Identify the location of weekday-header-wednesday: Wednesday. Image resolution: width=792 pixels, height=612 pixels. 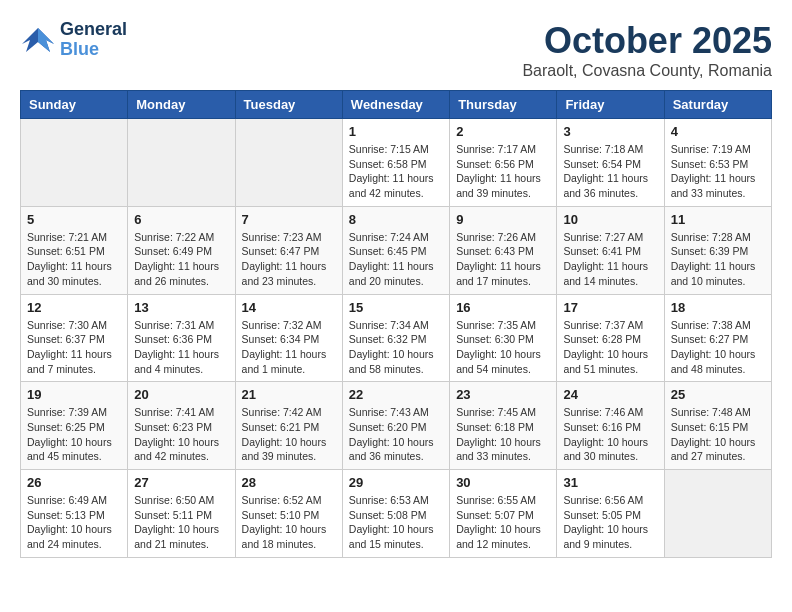
(396, 105).